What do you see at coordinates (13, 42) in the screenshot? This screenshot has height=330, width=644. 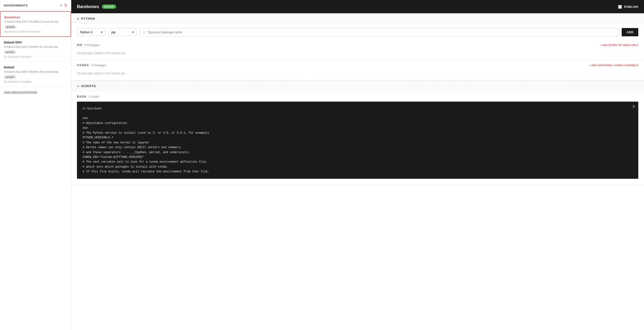 I see `env-name-default-gpu: Default GPU` at bounding box center [13, 42].